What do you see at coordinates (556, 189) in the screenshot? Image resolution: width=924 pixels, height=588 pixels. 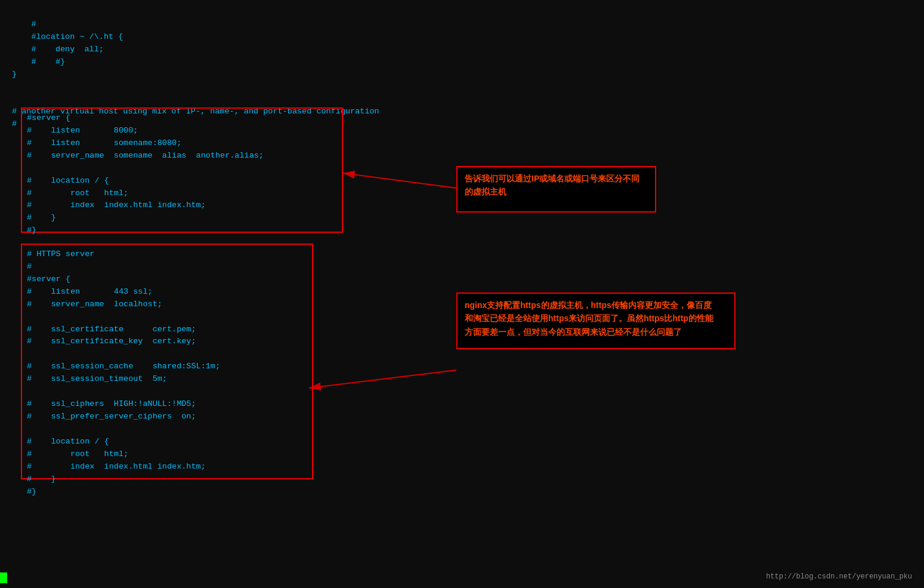 I see `annotation-virtual-host: 告诉我们可以通过IP或域名或端口号来区分不同 的虚拟主机` at bounding box center [556, 189].